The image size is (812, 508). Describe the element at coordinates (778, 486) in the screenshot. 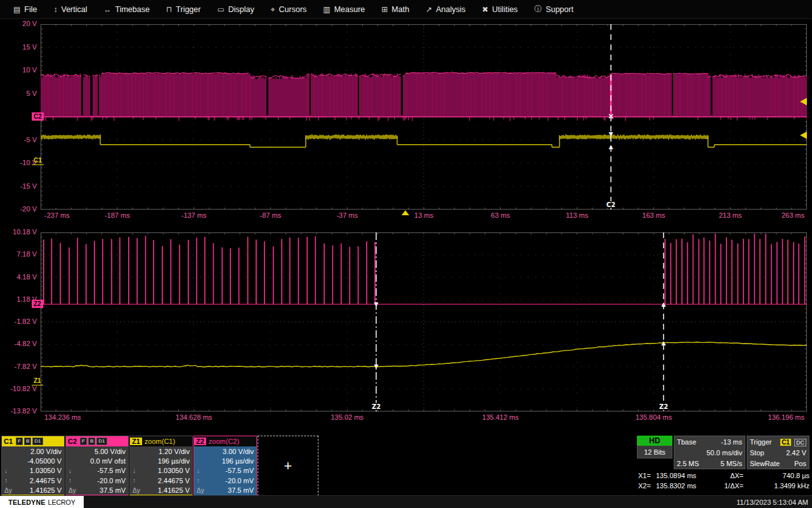

I see `inv-dx-value: 1.3499 kHz` at that location.